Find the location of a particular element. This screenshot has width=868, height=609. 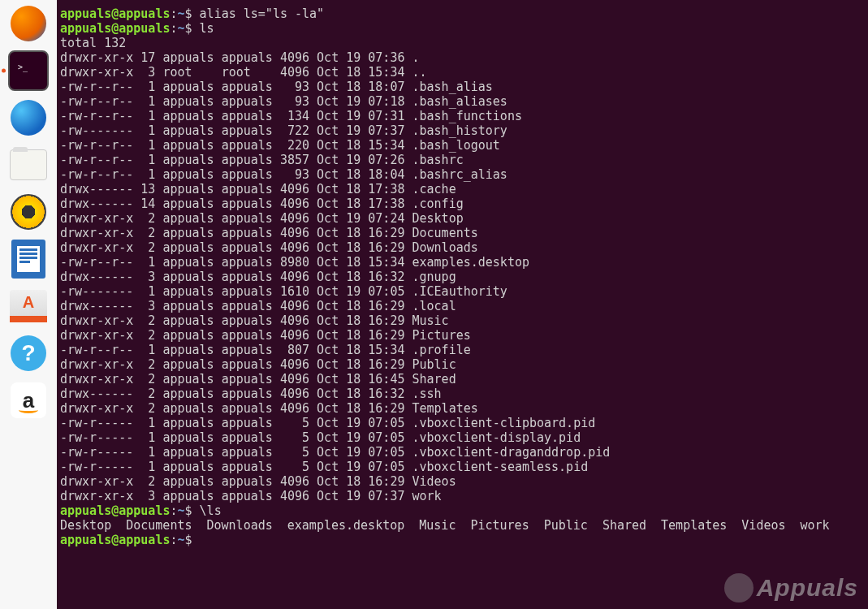

launcher-terminal: >_ is located at coordinates (28, 71).